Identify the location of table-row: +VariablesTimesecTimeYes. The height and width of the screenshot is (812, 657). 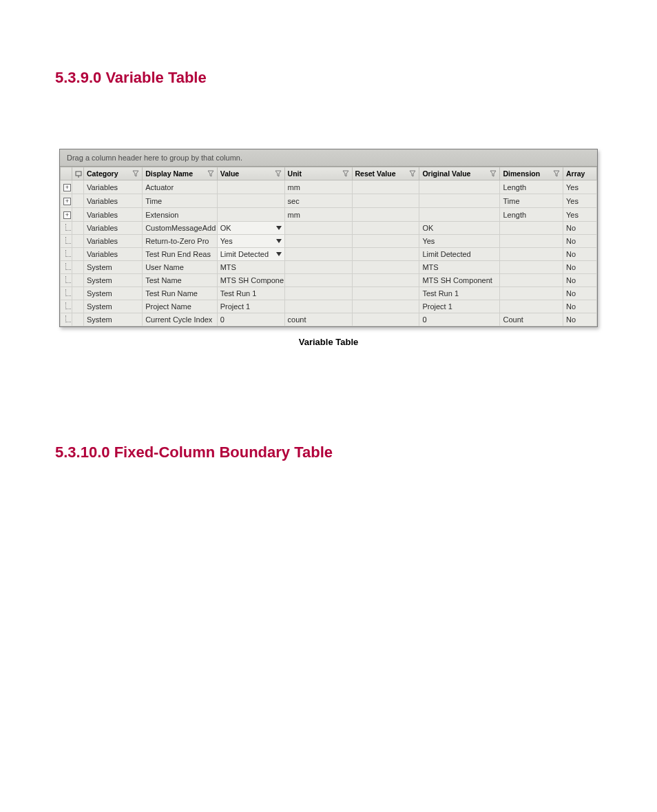
(329, 201).